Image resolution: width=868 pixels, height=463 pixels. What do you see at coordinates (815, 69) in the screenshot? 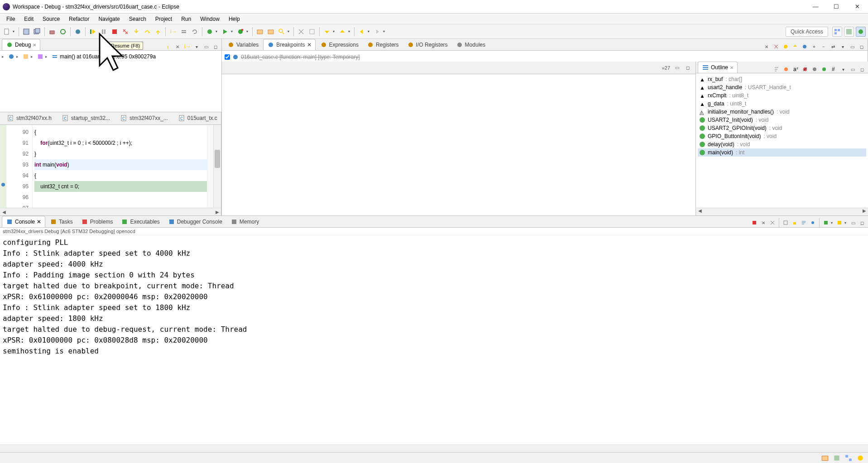
I see `filter-inactive-button` at bounding box center [815, 69].